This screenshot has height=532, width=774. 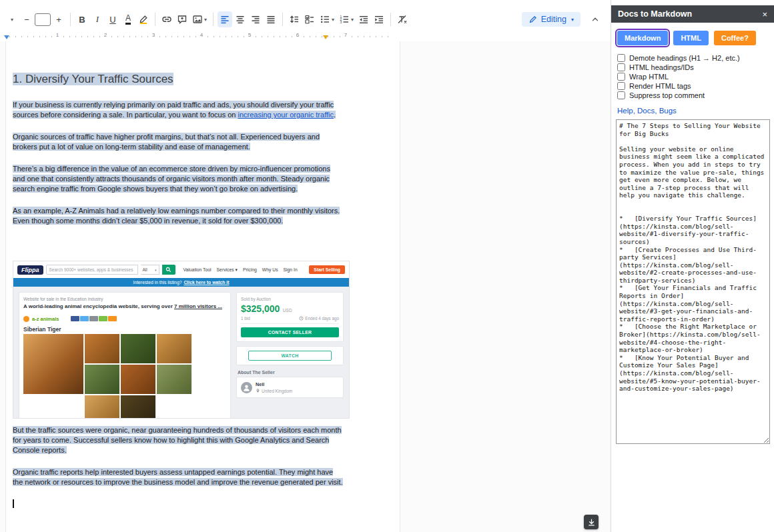 I want to click on tiger-photo-thumbs, so click(x=155, y=376).